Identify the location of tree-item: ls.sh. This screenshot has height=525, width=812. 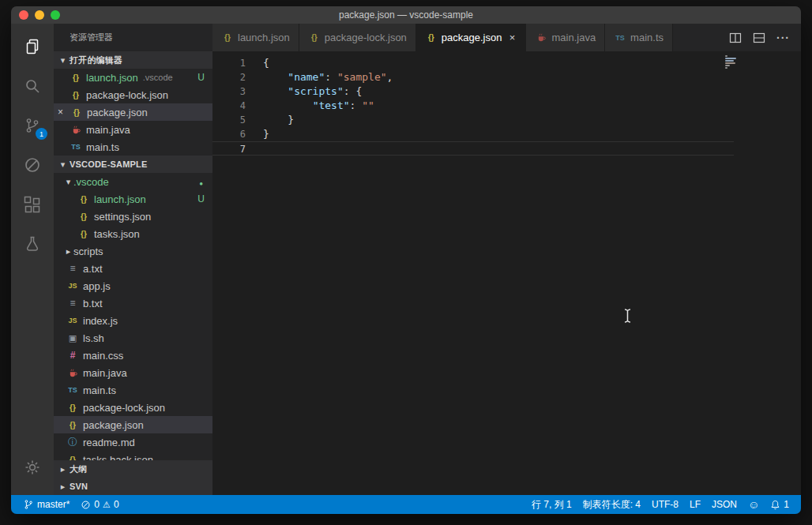
(133, 338).